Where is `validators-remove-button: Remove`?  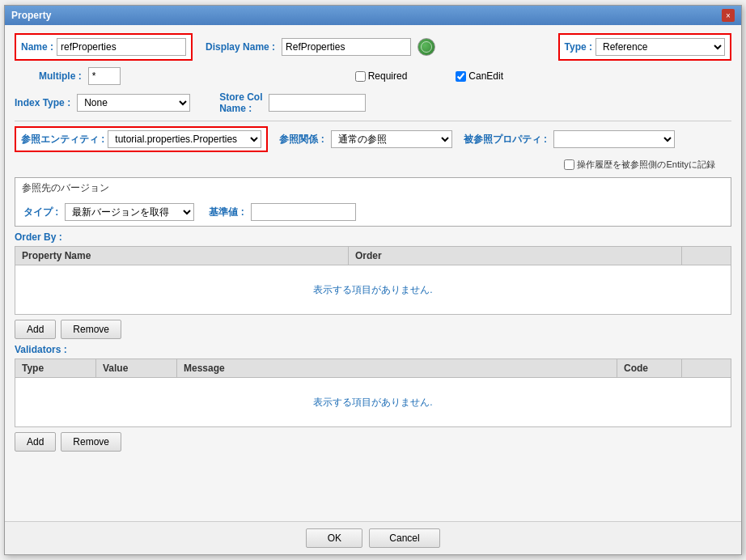 validators-remove-button: Remove is located at coordinates (91, 442).